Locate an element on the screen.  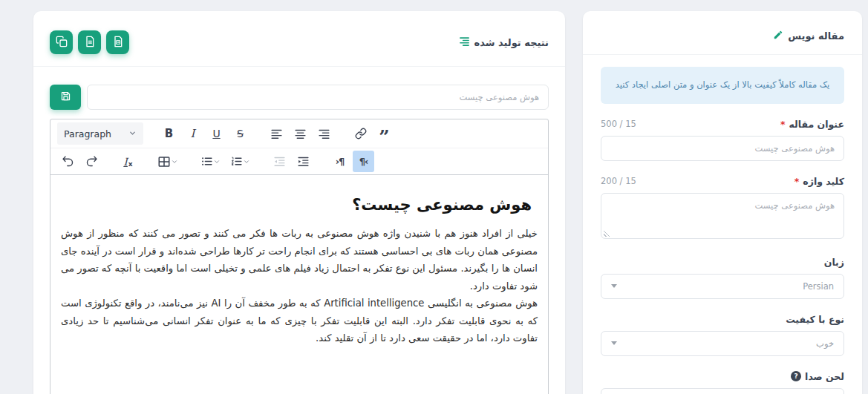
text-direction-rtl-button: ¶‹ is located at coordinates (364, 162).